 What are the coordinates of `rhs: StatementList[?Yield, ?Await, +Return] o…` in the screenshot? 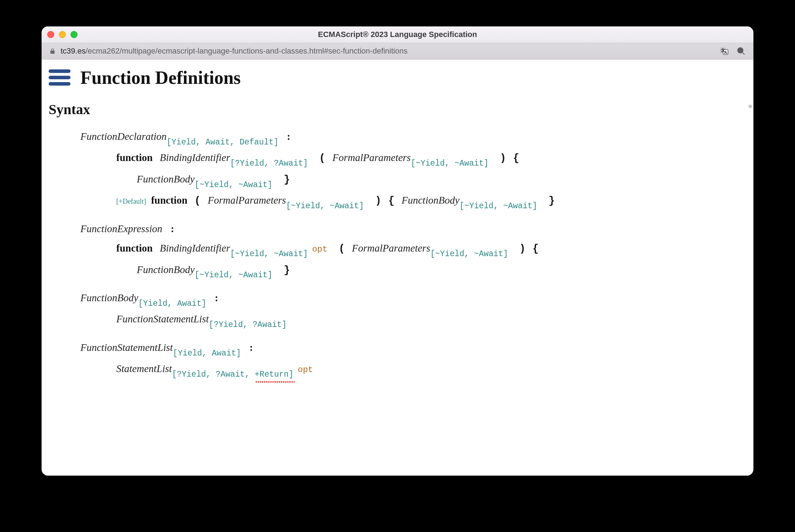 It's located at (431, 370).